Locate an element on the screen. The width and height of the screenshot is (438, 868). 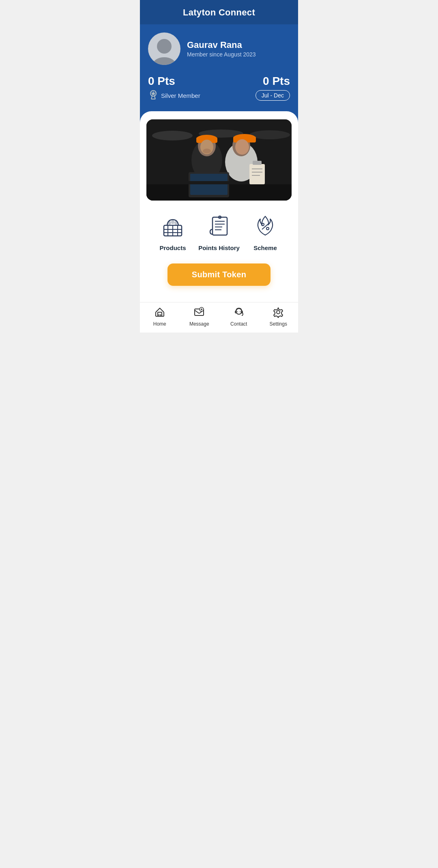
scheme-label: Scheme is located at coordinates (265, 248).